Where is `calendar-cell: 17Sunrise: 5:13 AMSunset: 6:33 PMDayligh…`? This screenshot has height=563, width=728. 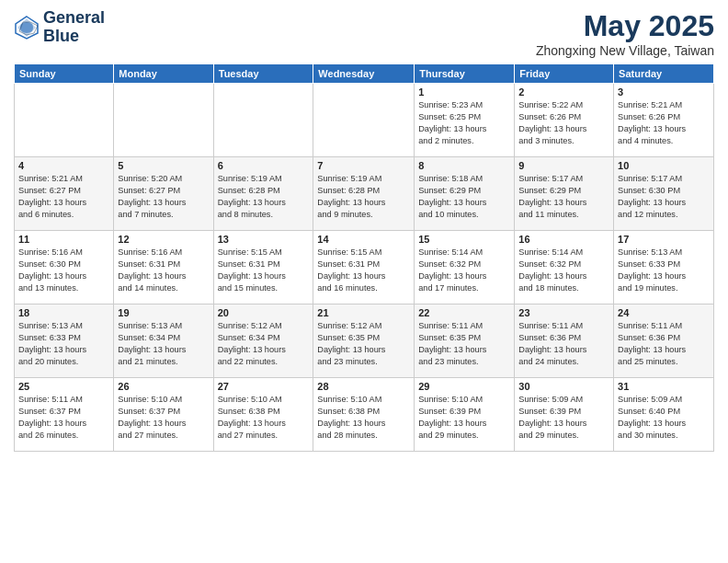 calendar-cell: 17Sunrise: 5:13 AMSunset: 6:33 PMDayligh… is located at coordinates (664, 268).